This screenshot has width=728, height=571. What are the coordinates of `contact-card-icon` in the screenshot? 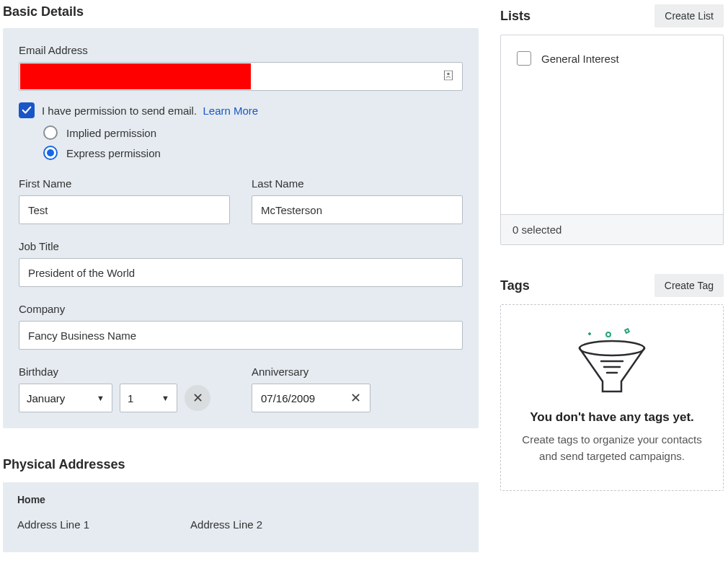 It's located at (448, 76).